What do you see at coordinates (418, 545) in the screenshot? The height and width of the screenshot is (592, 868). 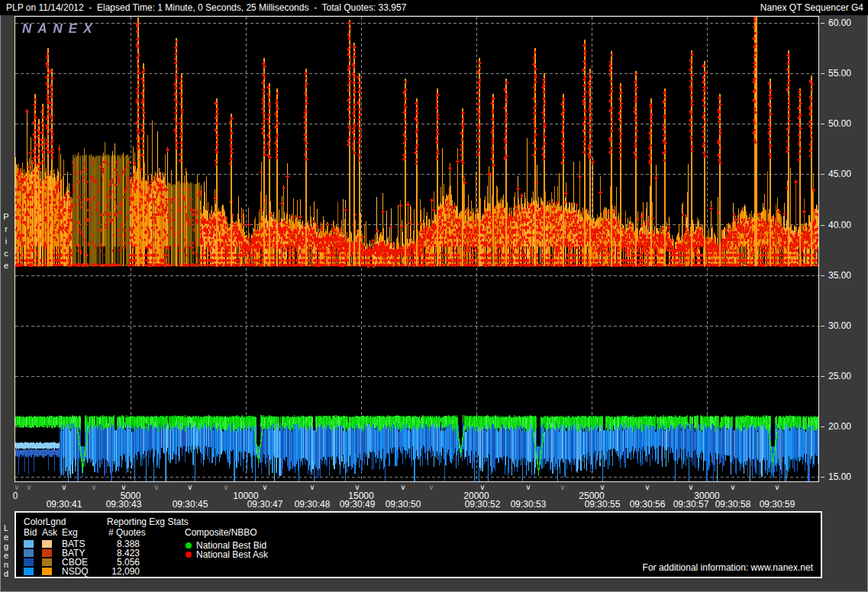 I see `legend-panel: ColorLgnd Reporting Exg Stats Bid Ask Ex…` at bounding box center [418, 545].